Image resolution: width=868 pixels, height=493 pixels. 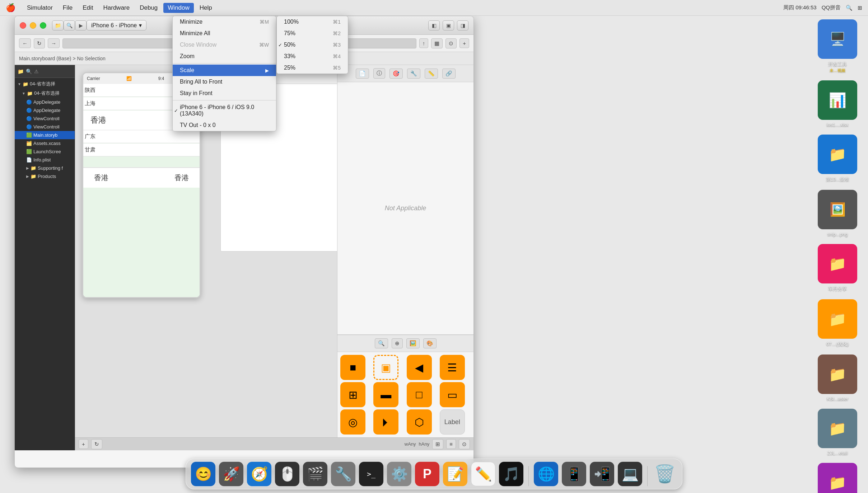 What do you see at coordinates (39, 43) in the screenshot?
I see `refresh-btn: ↻` at bounding box center [39, 43].